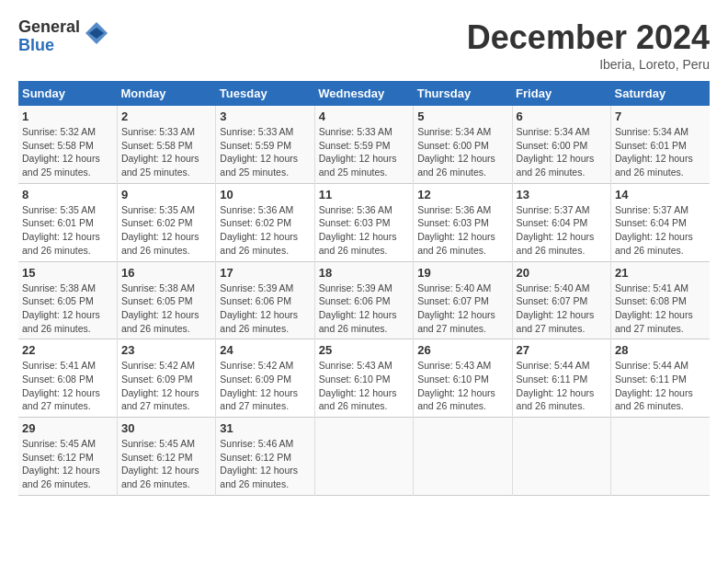  What do you see at coordinates (562, 350) in the screenshot?
I see `day-number: 27` at bounding box center [562, 350].